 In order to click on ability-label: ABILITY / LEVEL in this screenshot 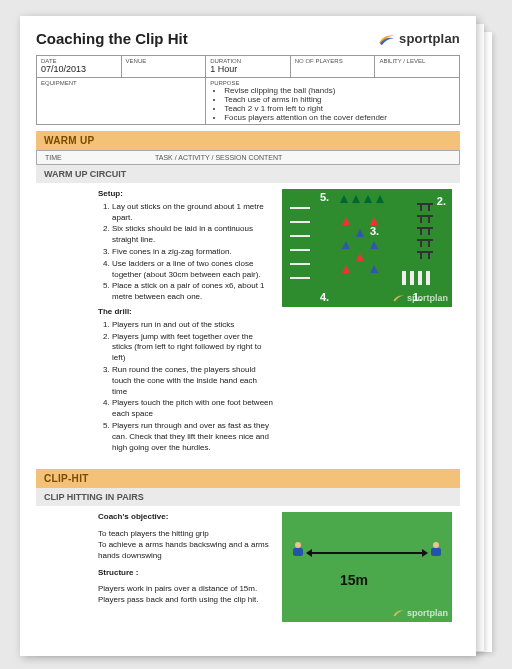, I will do `click(417, 61)`.